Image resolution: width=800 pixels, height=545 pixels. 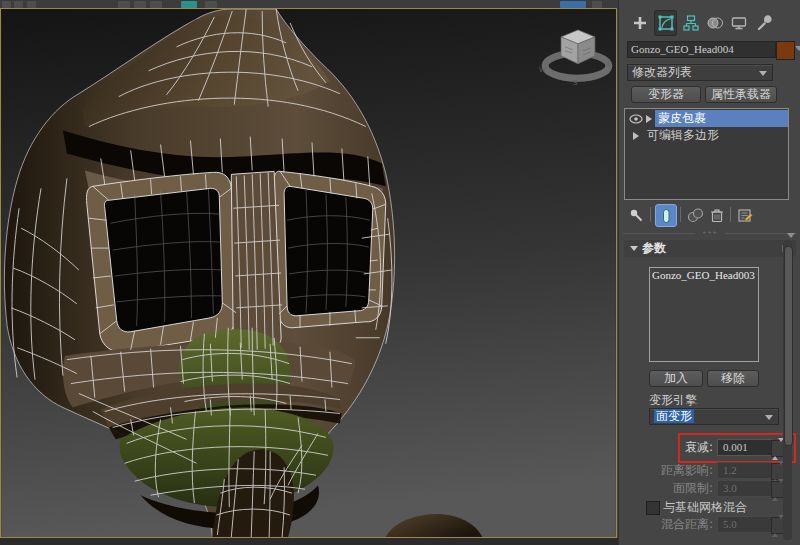 What do you see at coordinates (640, 23) in the screenshot?
I see `tab-create` at bounding box center [640, 23].